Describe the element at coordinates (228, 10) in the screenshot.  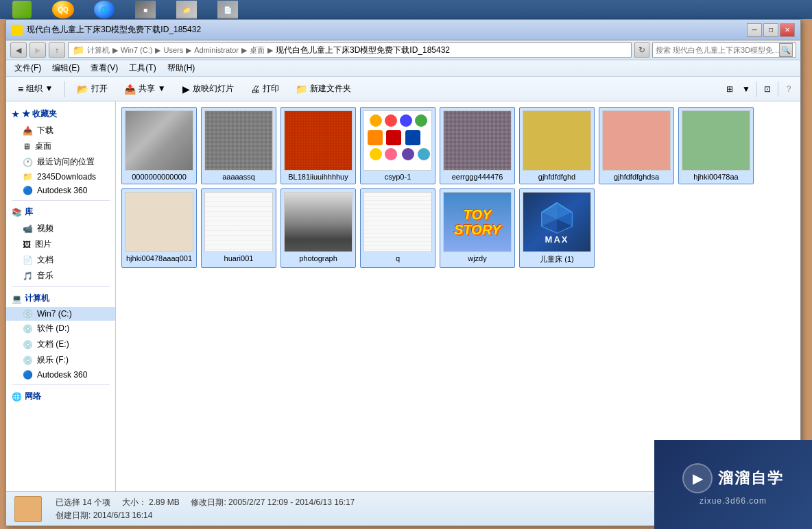
I see `taskbar-icon-6: 📄` at that location.